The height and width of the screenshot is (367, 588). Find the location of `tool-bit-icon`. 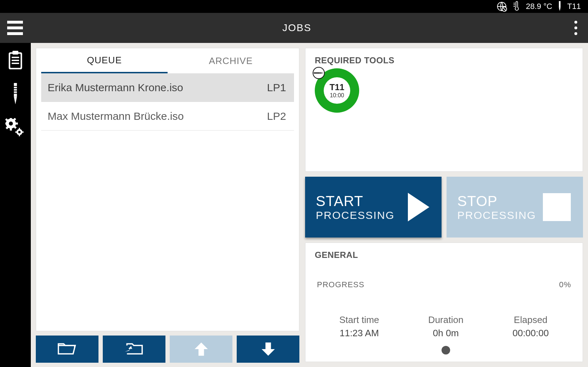

tool-bit-icon is located at coordinates (560, 6).